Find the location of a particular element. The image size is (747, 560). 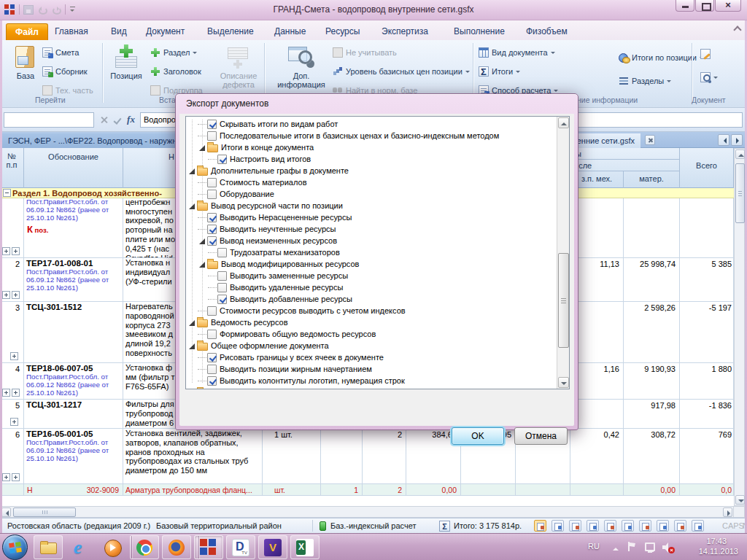

tab-Выделение: Выделение is located at coordinates (231, 32).